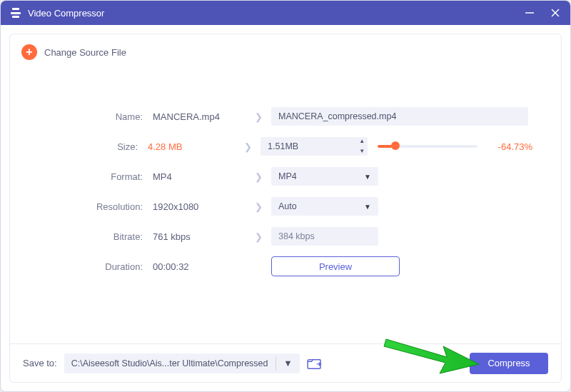  What do you see at coordinates (286, 363) in the screenshot?
I see `footer: Save to: C:\Aiseesoft Studio\Ais...ter U…` at bounding box center [286, 363].